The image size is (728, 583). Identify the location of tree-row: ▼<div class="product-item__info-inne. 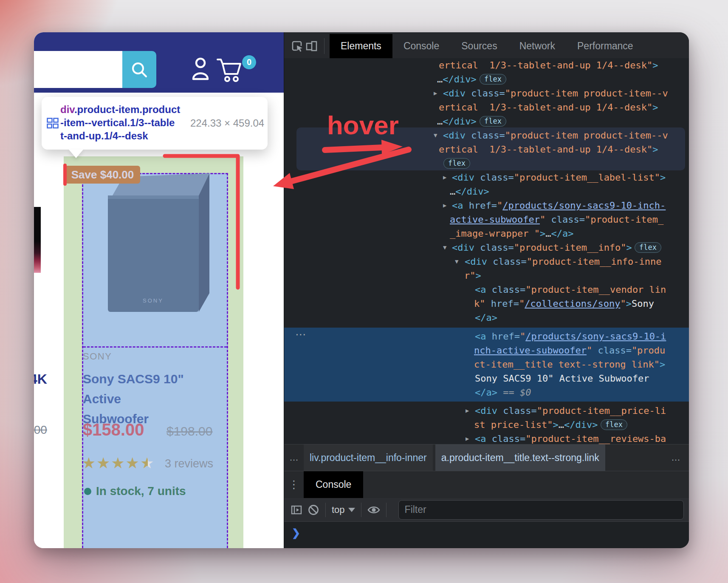
(487, 262).